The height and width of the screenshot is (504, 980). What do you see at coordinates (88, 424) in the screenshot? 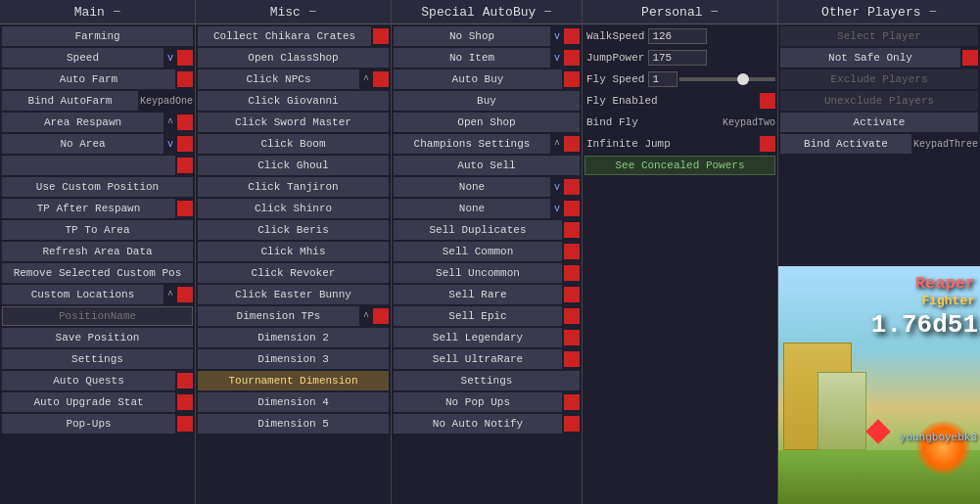
I see `popups-button: Pop-Ups` at bounding box center [88, 424].